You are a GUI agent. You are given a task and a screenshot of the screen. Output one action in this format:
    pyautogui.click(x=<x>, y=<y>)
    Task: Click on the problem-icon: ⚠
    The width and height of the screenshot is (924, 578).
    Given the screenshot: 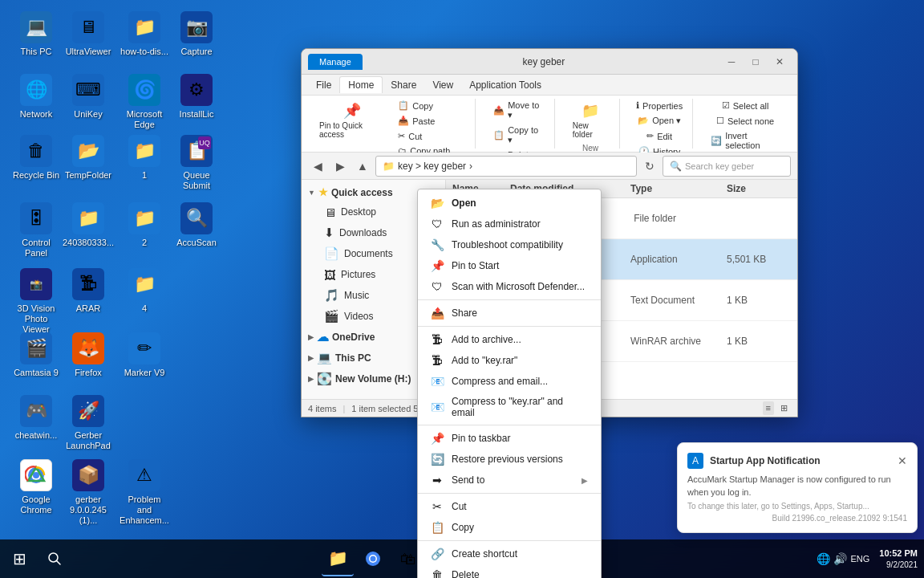 What is the action you would take?
    pyautogui.click(x=144, y=475)
    